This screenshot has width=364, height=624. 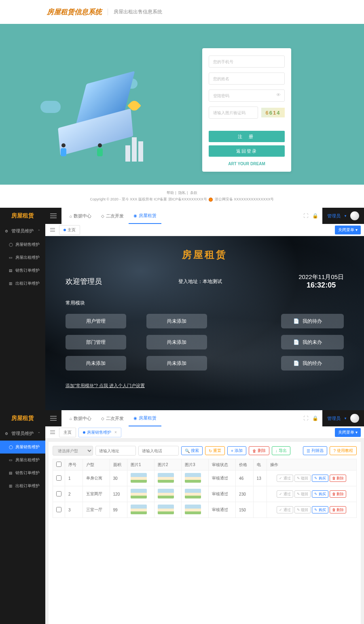 What do you see at coordinates (182, 193) in the screenshot?
I see `footer-privacy-link: 隐私` at bounding box center [182, 193].